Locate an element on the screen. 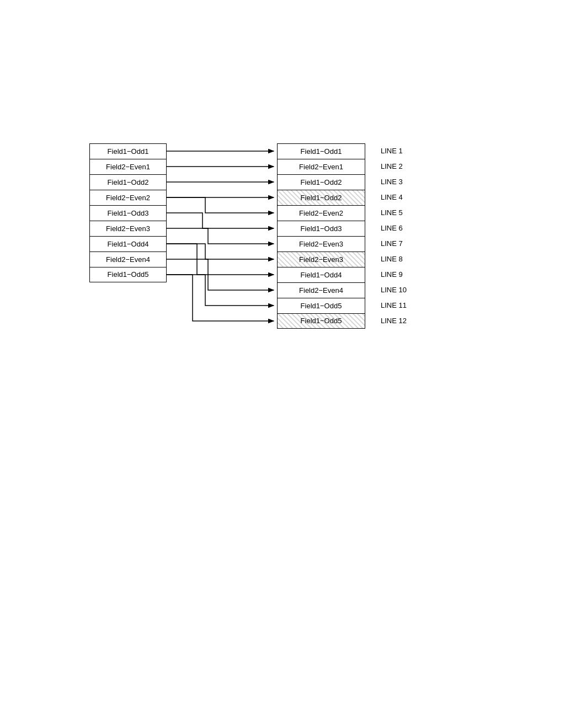 The image size is (565, 728). right-box-2: Field1−Odd2 is located at coordinates (321, 182).